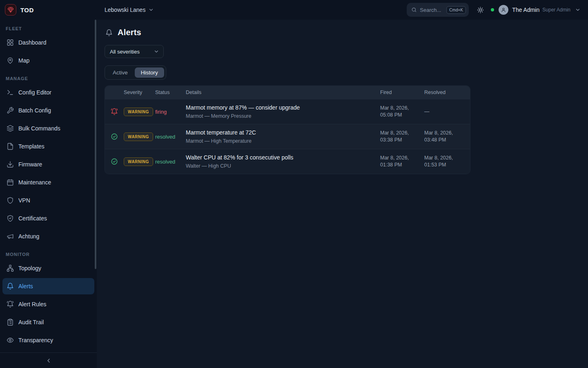  What do you see at coordinates (49, 361) in the screenshot?
I see `chevron-left-icon` at bounding box center [49, 361].